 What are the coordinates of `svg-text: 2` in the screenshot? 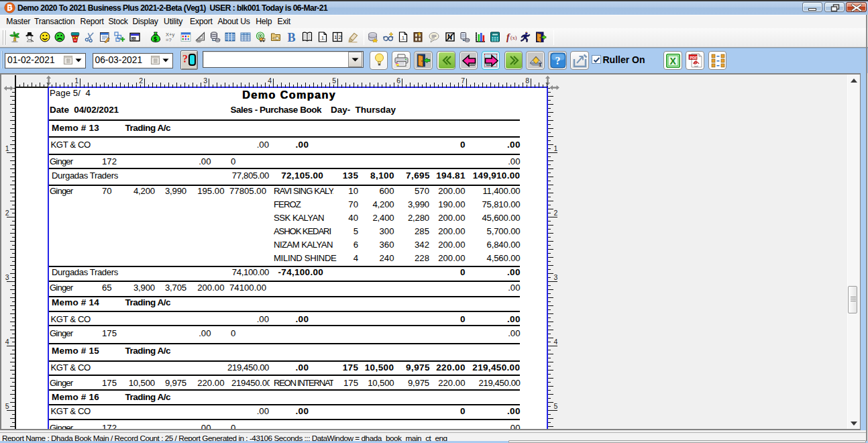 It's located at (341, 38).